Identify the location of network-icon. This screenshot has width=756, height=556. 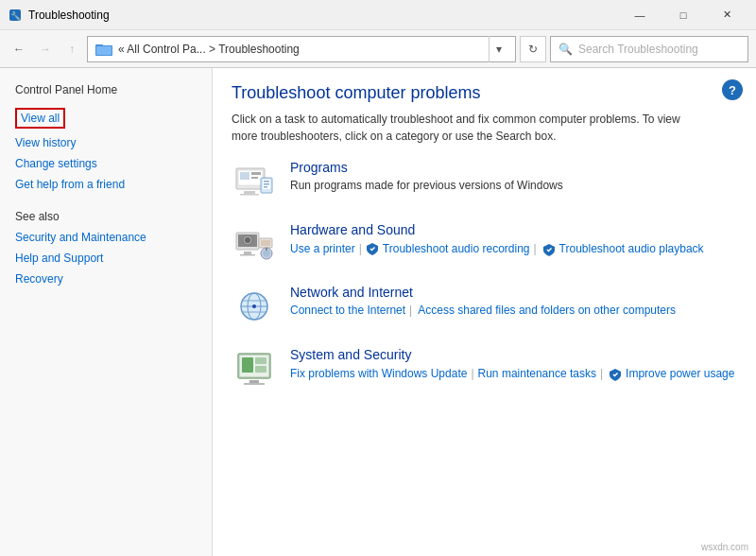
(254, 307).